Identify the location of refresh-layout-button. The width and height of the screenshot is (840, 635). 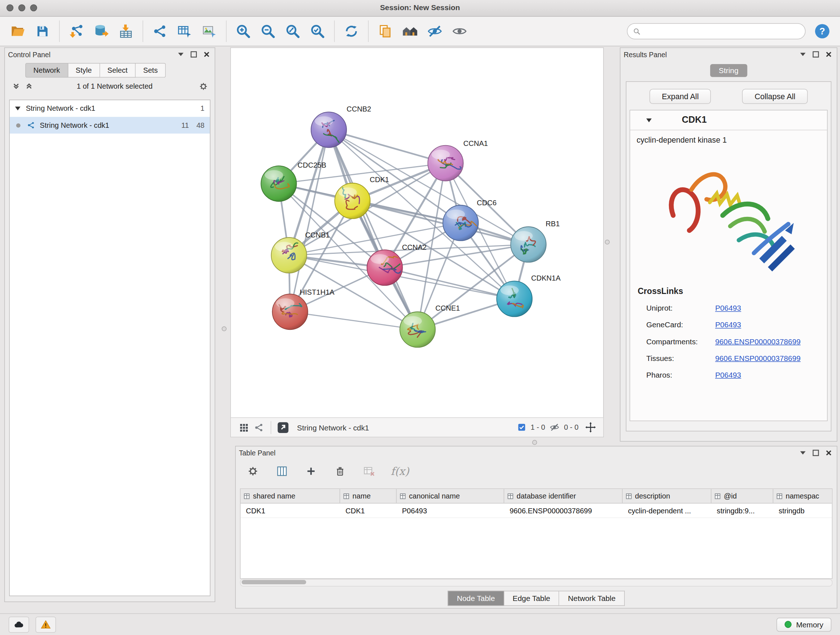
(351, 31).